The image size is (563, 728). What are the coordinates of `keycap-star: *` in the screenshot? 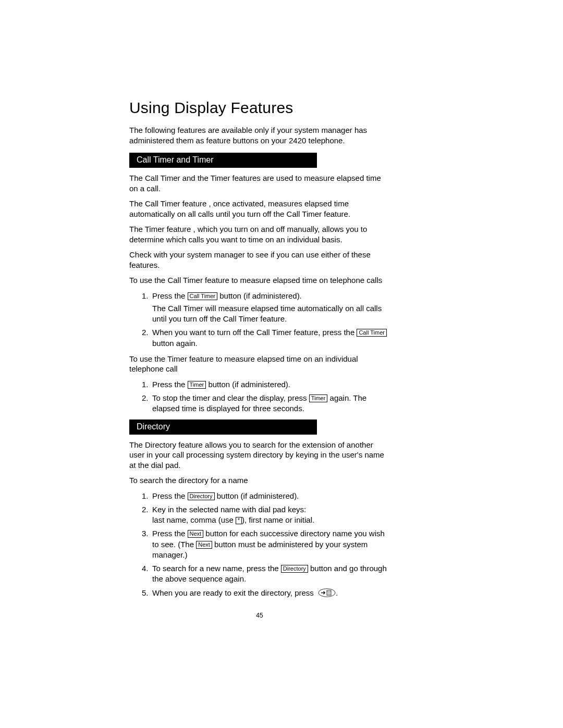 It's located at (239, 521).